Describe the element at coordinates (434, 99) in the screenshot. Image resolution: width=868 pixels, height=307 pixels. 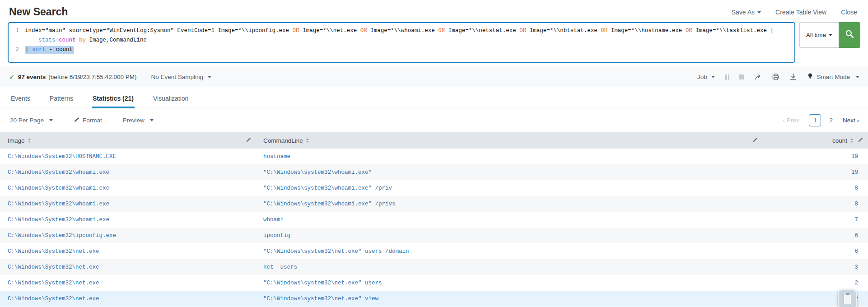
I see `tabs: EventsPatternsStatistics (21)Visualizati…` at that location.